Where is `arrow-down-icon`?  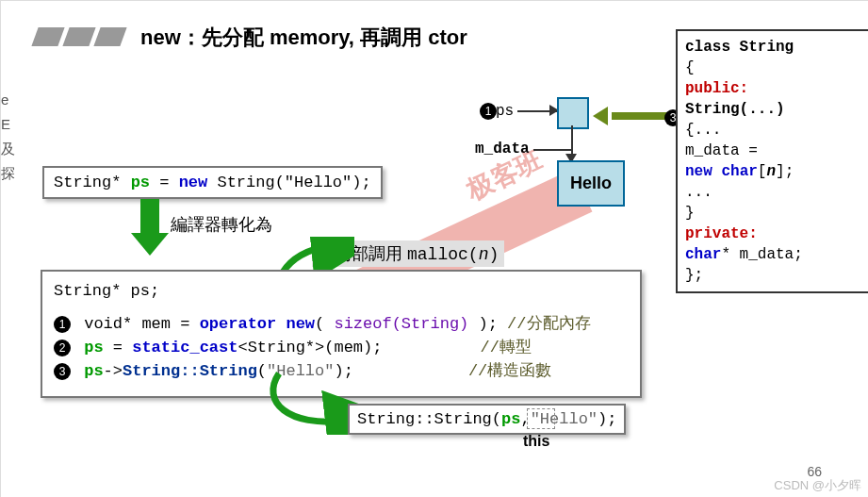
arrow-down-icon is located at coordinates (150, 227).